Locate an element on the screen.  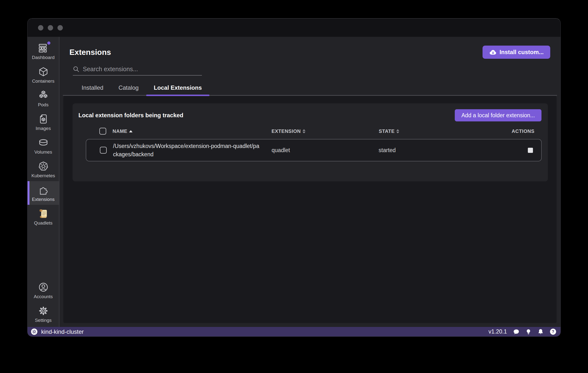
close-button is located at coordinates (41, 28).